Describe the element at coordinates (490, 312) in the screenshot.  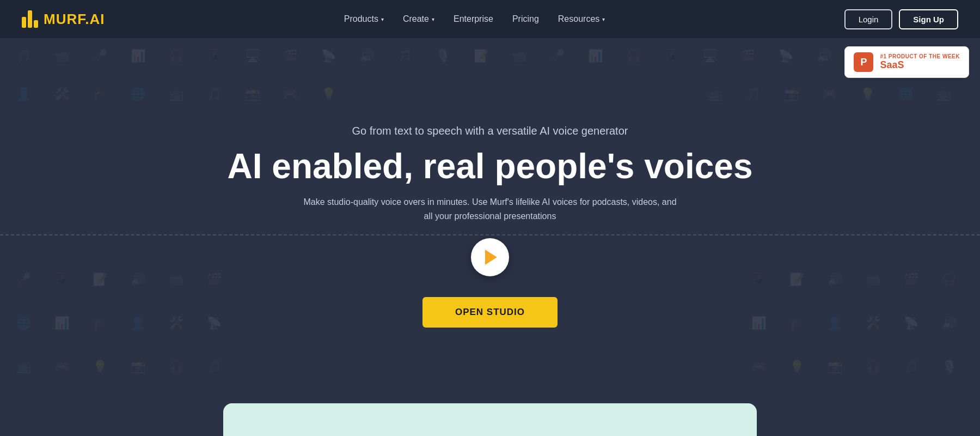
I see `open-studio-button: OPEN STUDIO` at that location.